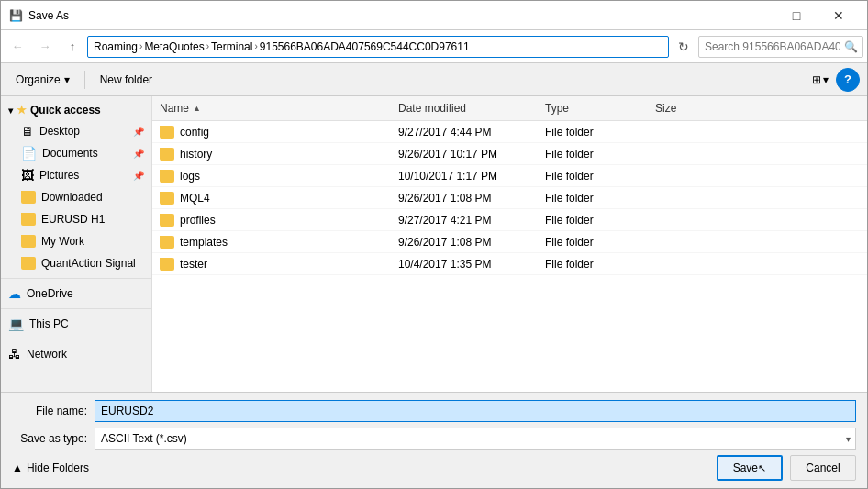  Describe the element at coordinates (139, 132) in the screenshot. I see `pin-icon-desktop: 📌` at that location.